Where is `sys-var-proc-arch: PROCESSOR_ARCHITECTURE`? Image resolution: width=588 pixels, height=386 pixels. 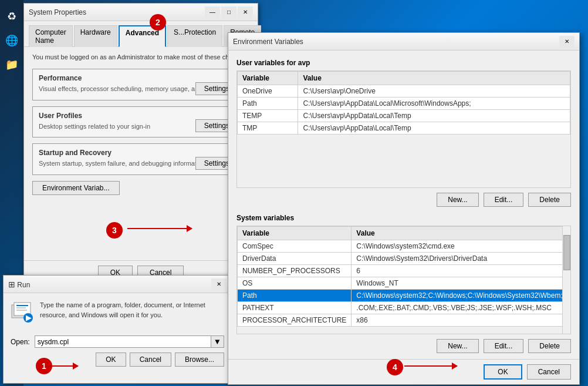
sys-var-proc-arch: PROCESSOR_ARCHITECTURE is located at coordinates (295, 321).